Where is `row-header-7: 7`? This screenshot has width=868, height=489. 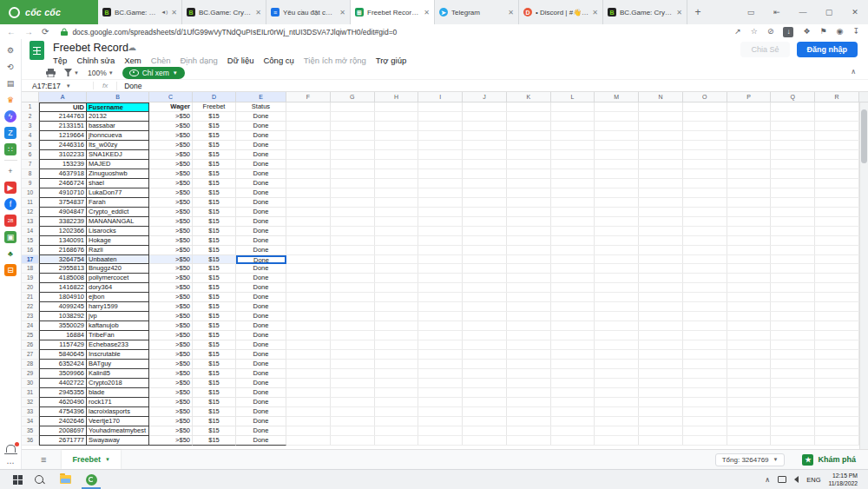 row-header-7: 7 is located at coordinates (30, 165).